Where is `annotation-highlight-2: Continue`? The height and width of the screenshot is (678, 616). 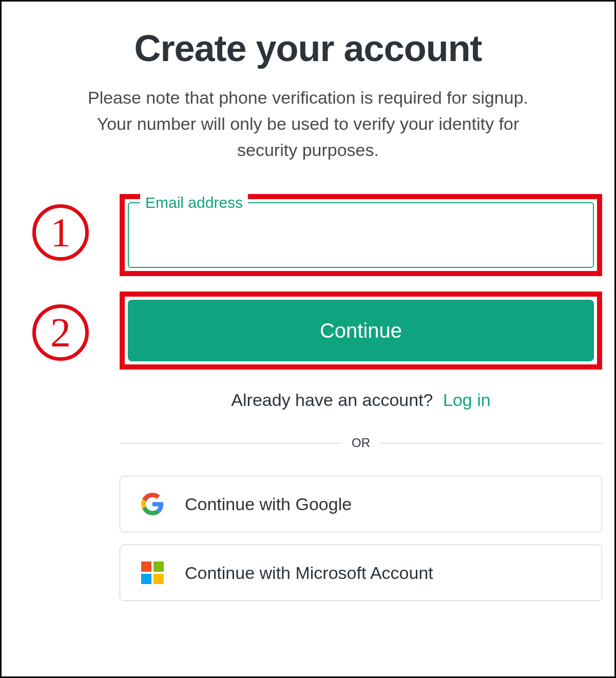
annotation-highlight-2: Continue is located at coordinates (361, 331).